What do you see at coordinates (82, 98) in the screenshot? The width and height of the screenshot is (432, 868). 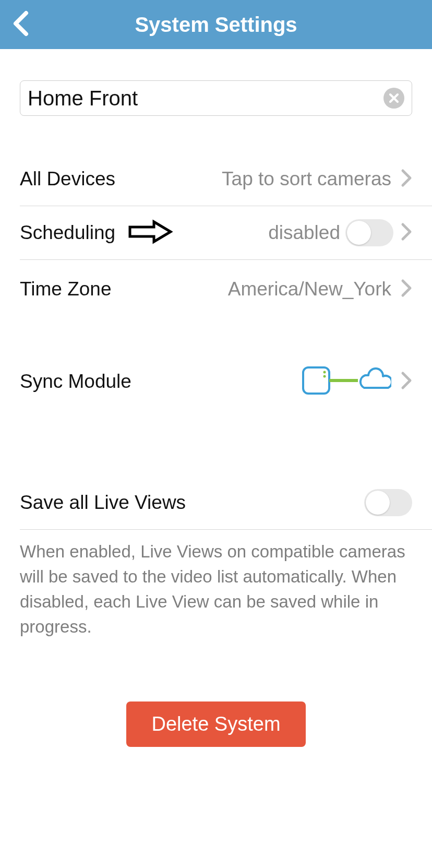 I see `system-name-value: Home Front` at bounding box center [82, 98].